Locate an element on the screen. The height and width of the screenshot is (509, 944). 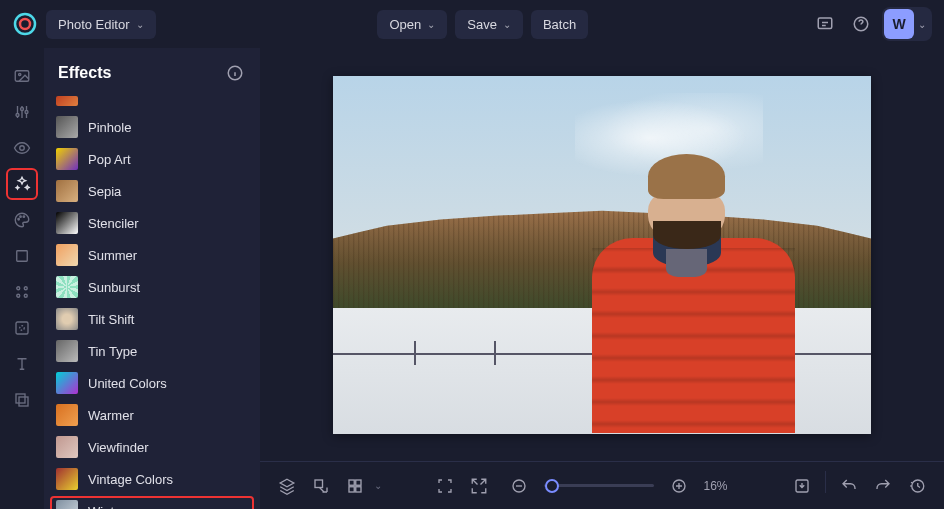
rail-overlay-icon is located at coordinates (22, 400).